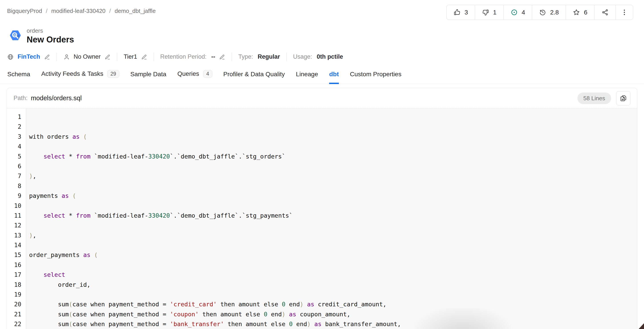 Image resolution: width=644 pixels, height=329 pixels. Describe the element at coordinates (495, 13) in the screenshot. I see `downvote-count: 1` at that location.